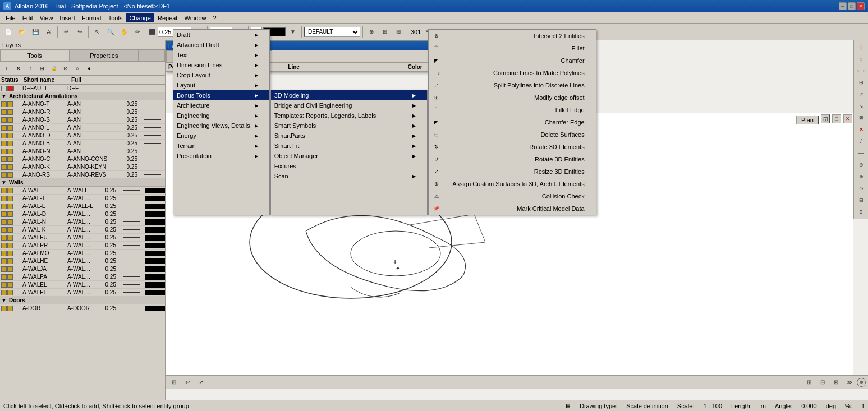 This screenshot has height=411, width=868. Describe the element at coordinates (349, 176) in the screenshot. I see `submenu-scan: Scan ▶` at that location.